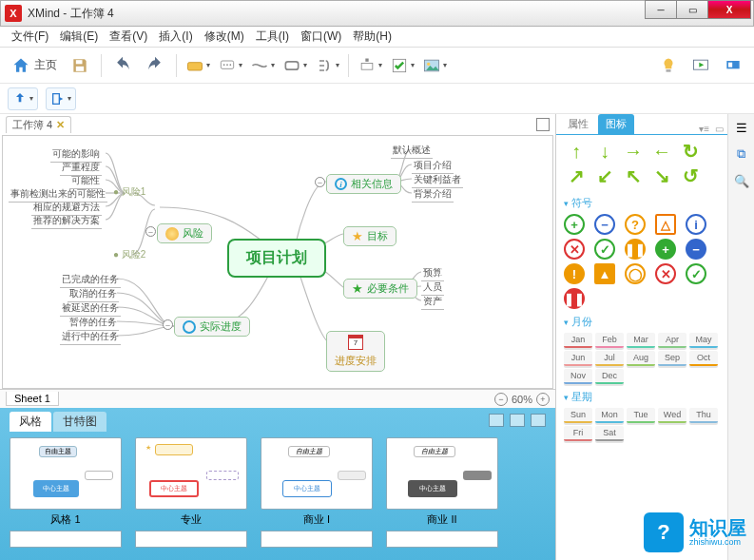  I want to click on menu-insert: 插入(I), so click(175, 36).